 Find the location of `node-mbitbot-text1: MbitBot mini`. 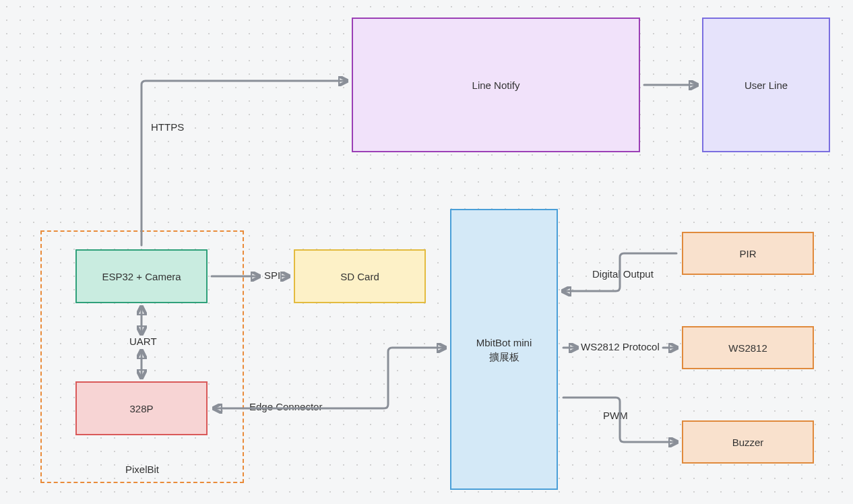

node-mbitbot-text1: MbitBot mini is located at coordinates (504, 342).